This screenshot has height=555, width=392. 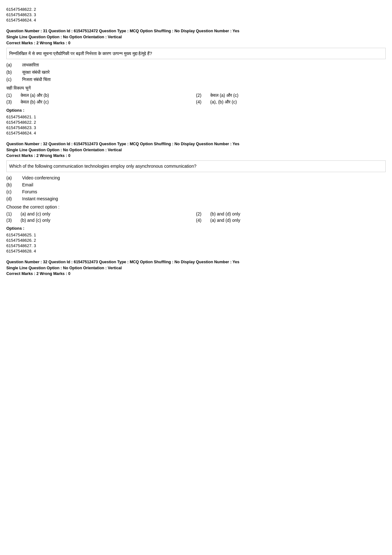 What do you see at coordinates (123, 144) in the screenshot?
I see `q32a-meta-line1: Question Number : 32 Question Id : 61547…` at bounding box center [123, 144].